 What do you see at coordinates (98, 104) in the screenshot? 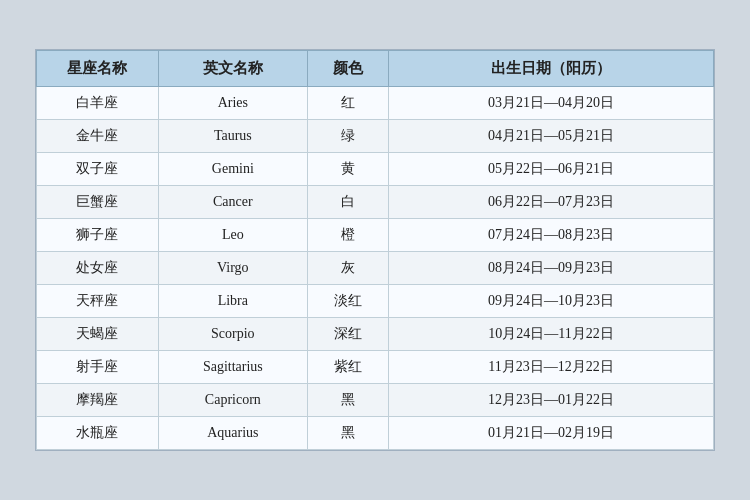
I see `cell-chinese: 白羊座` at bounding box center [98, 104].